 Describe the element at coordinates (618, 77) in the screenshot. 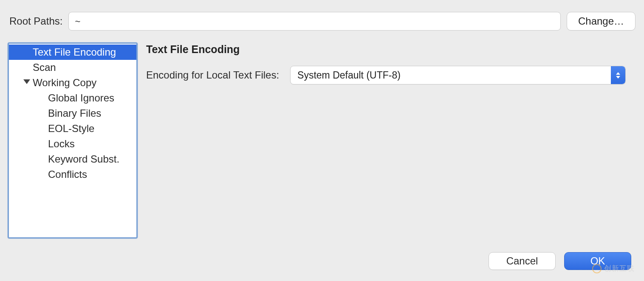

I see `chevron-down-icon` at that location.